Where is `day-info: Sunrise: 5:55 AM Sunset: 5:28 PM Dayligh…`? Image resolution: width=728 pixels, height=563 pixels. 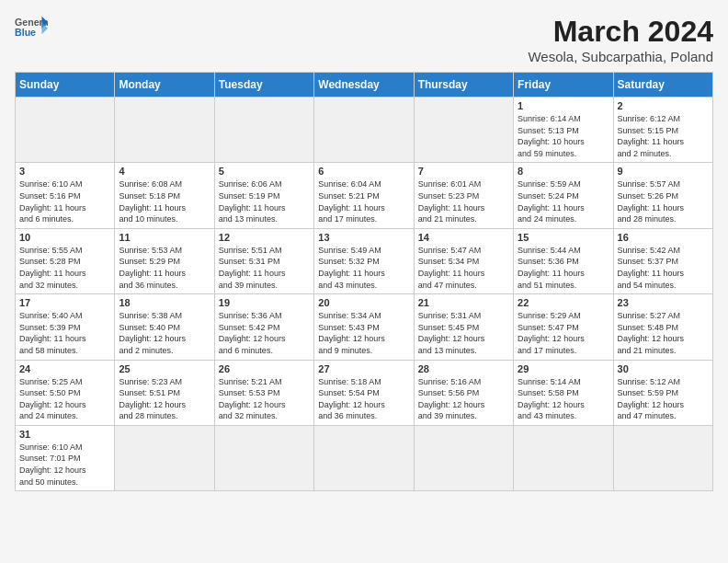 day-info: Sunrise: 5:55 AM Sunset: 5:28 PM Dayligh… is located at coordinates (64, 268).